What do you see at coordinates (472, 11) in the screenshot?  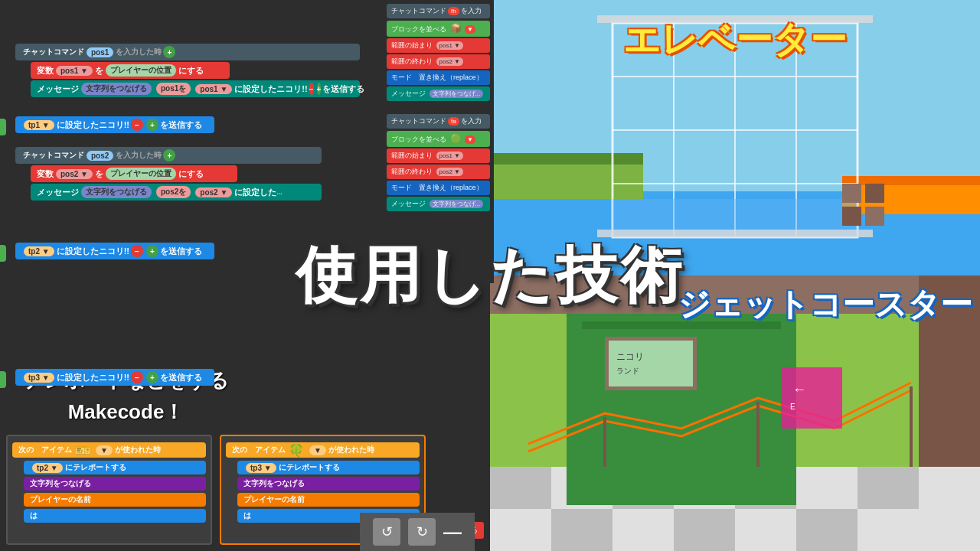 I see `enter-fh: を入力` at bounding box center [472, 11].